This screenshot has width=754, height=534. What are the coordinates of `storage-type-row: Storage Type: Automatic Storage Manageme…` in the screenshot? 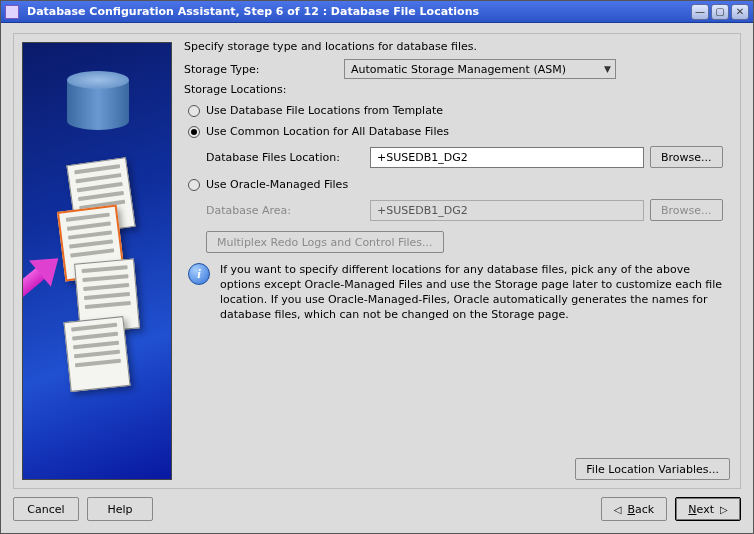 It's located at (457, 69).